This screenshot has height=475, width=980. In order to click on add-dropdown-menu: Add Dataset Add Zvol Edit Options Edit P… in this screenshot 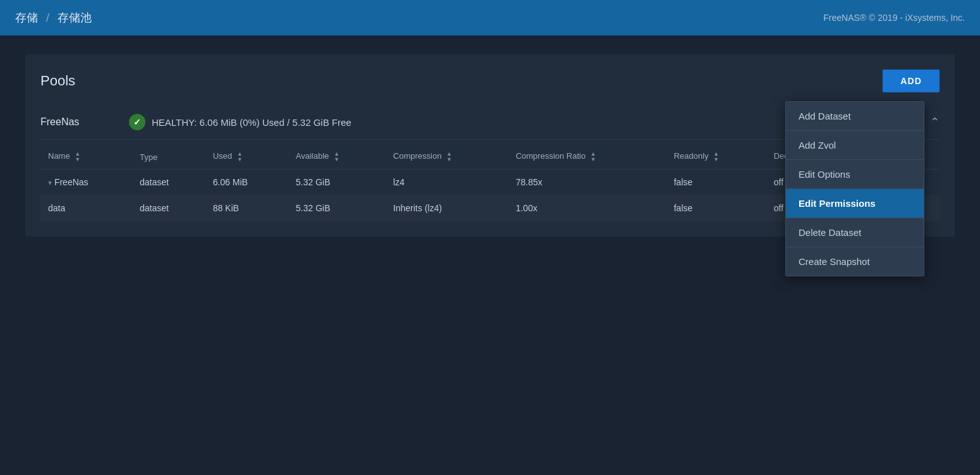, I will do `click(855, 188)`.